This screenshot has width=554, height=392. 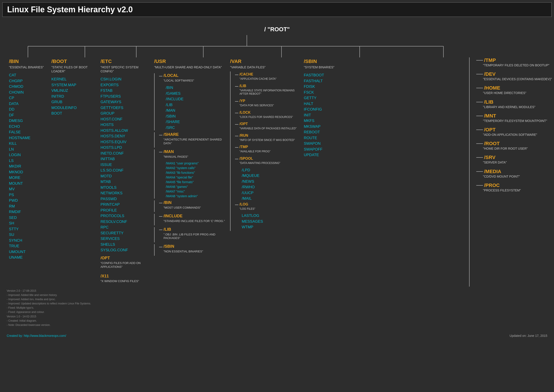 What do you see at coordinates (237, 86) in the screenshot?
I see `var-lib-tick` at bounding box center [237, 86].